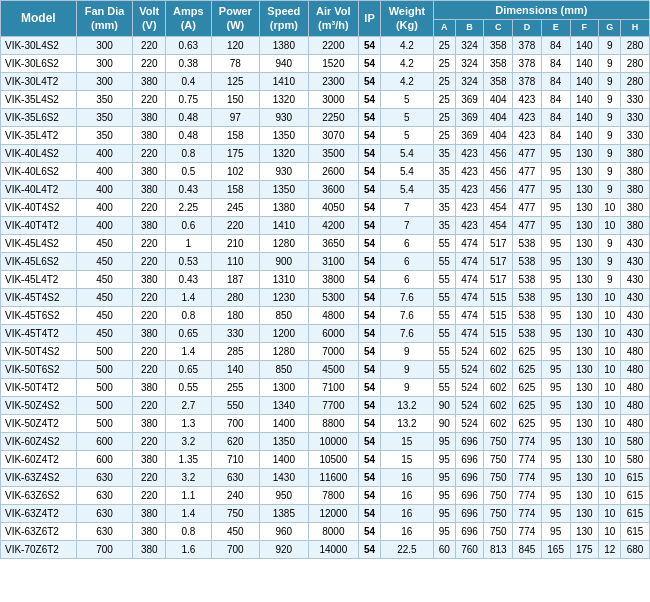 Image resolution: width=650 pixels, height=602 pixels. What do you see at coordinates (470, 117) in the screenshot?
I see `table-cell: 369` at bounding box center [470, 117].